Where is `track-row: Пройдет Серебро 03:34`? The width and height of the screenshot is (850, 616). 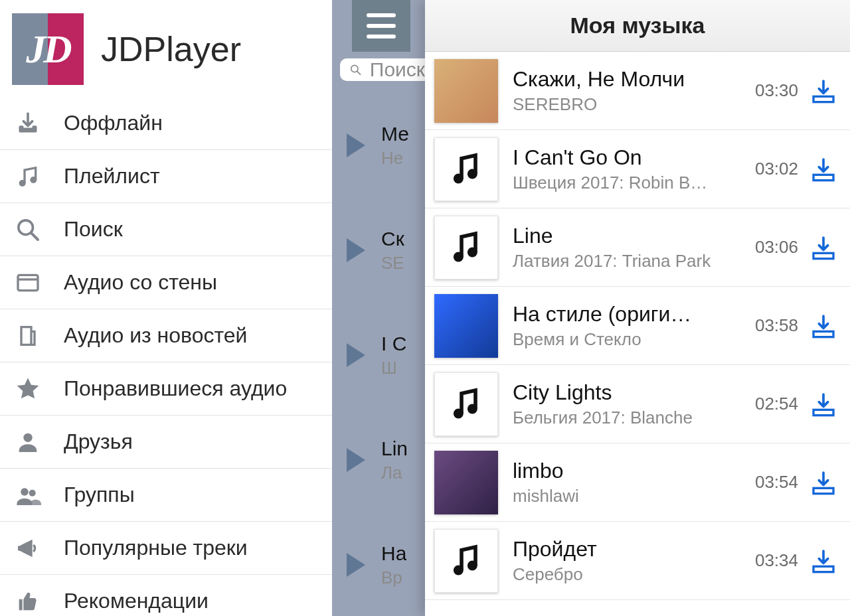 track-row: Пройдет Серебро 03:34 is located at coordinates (638, 561).